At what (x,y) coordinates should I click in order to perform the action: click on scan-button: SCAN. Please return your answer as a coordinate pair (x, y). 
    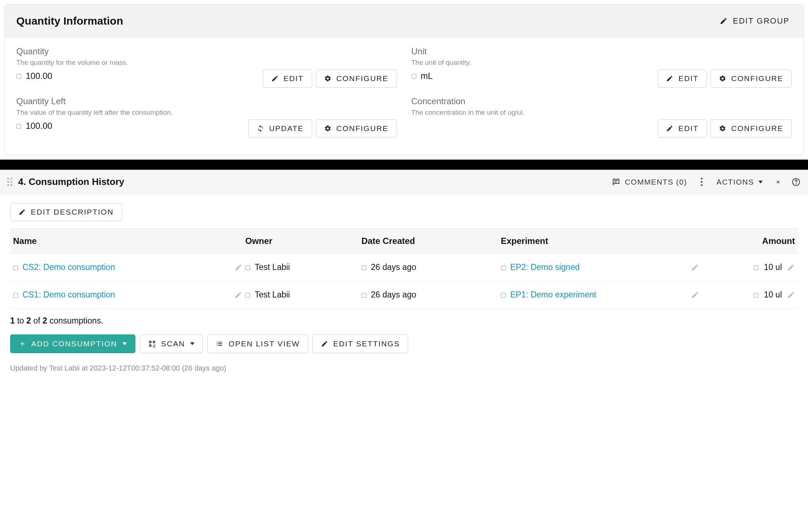
    Looking at the image, I should click on (171, 344).